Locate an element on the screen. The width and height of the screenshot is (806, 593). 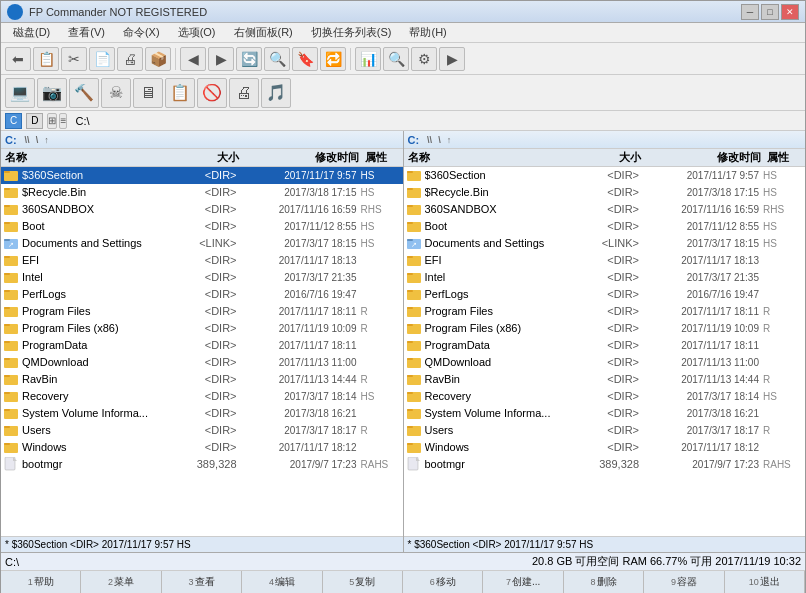
menu-view: 查看(V) is located at coordinates (86, 32).